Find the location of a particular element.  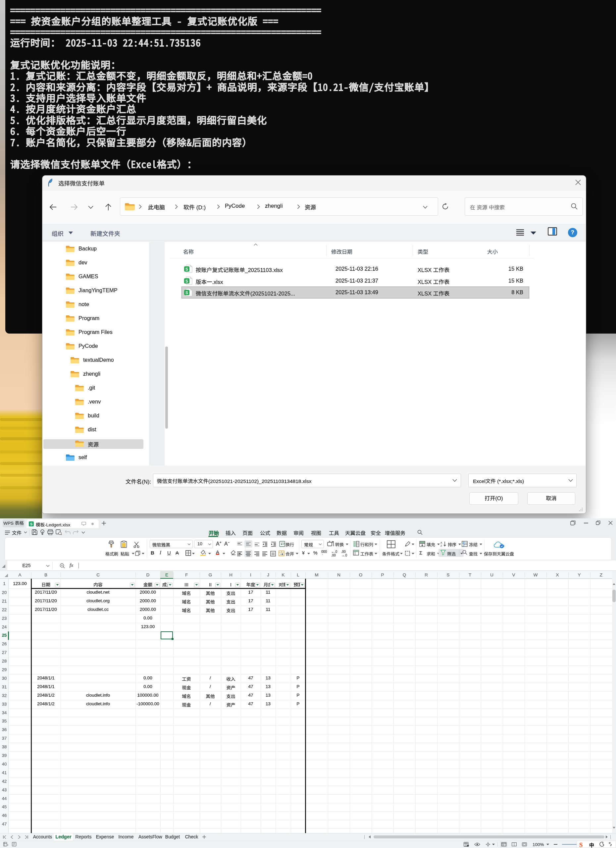

svg-text: A is located at coordinates (441, 543).